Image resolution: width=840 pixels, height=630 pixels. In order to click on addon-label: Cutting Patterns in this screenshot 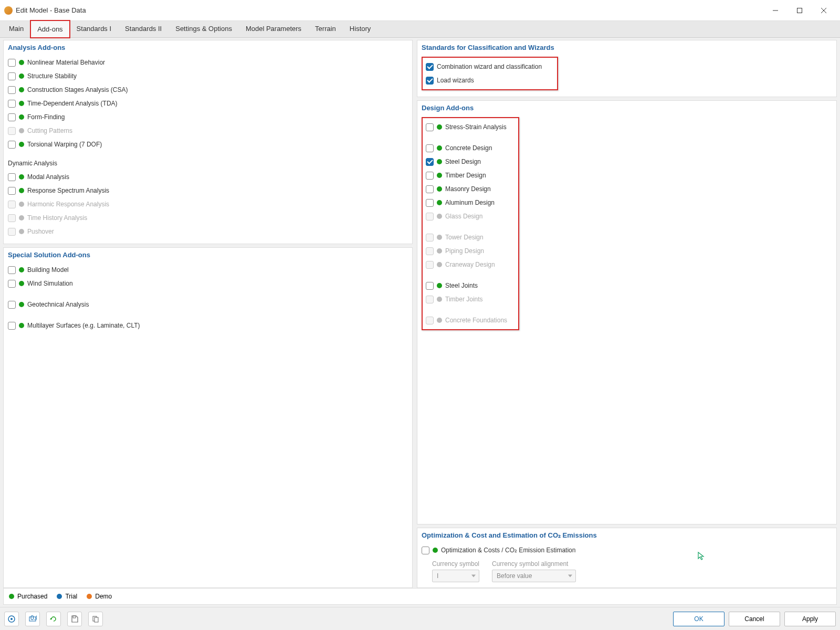, I will do `click(50, 131)`.